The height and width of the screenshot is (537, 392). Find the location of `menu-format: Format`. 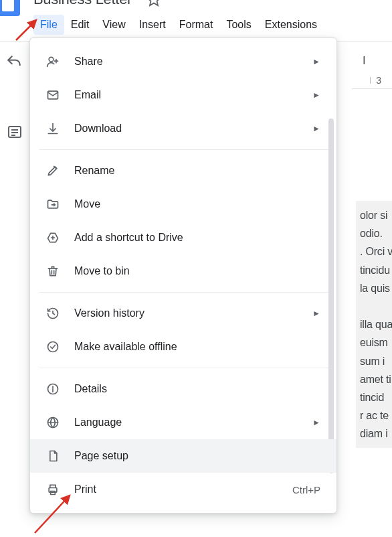

menu-format: Format is located at coordinates (197, 25).